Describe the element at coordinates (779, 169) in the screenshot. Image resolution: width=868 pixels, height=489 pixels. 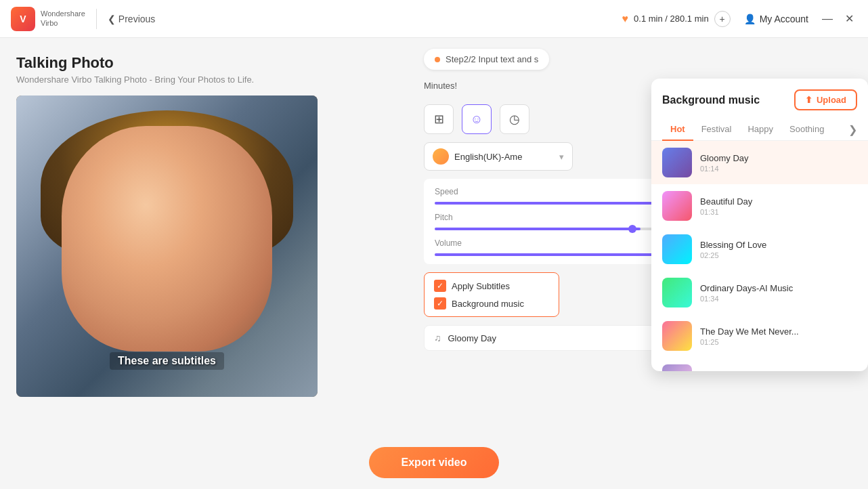
I see `track-duration: 01:14` at that location.